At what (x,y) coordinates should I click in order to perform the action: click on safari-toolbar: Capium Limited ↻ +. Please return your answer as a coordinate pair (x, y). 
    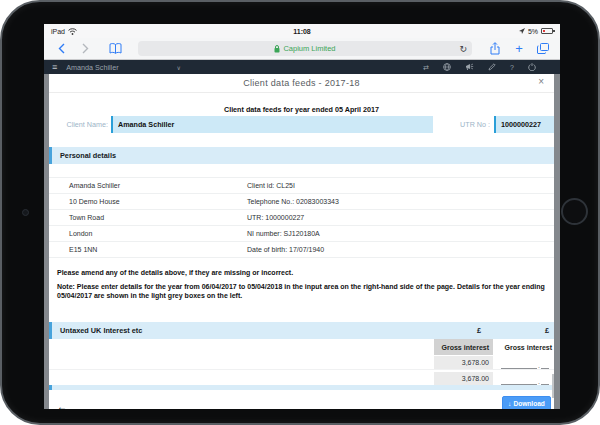
    Looking at the image, I should click on (302, 49).